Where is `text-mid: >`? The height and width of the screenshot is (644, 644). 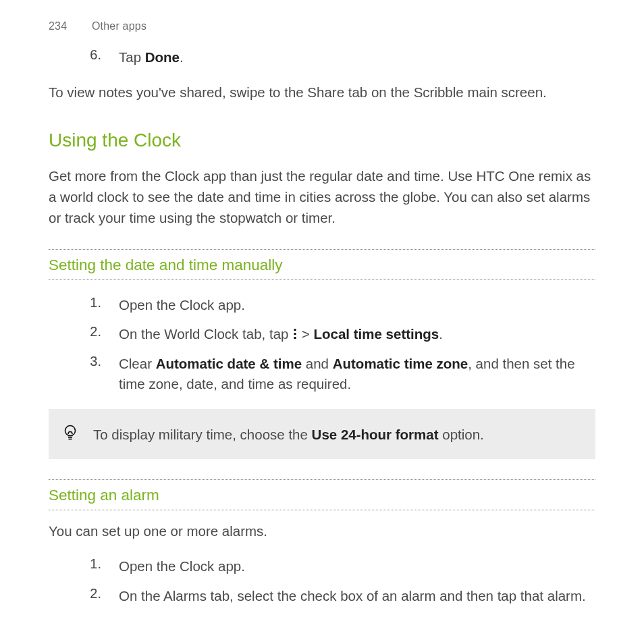 text-mid: > is located at coordinates (305, 333).